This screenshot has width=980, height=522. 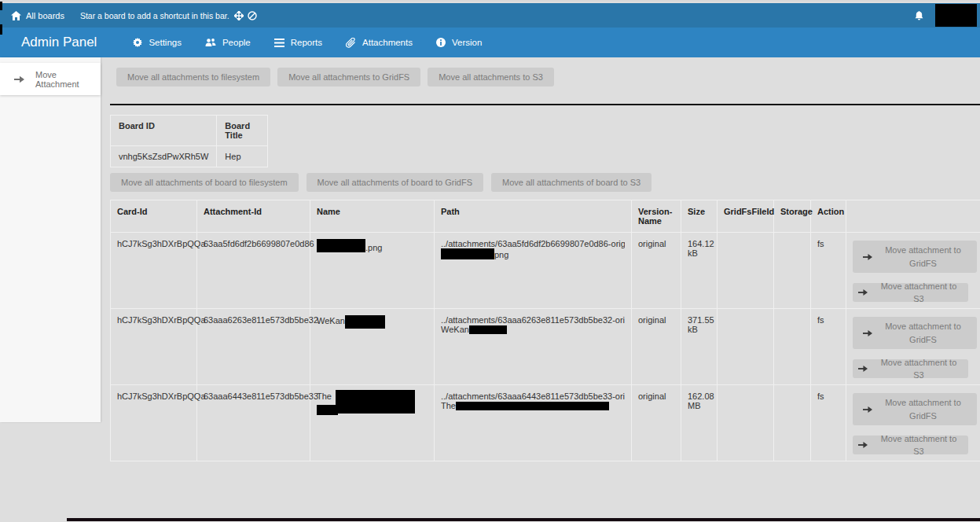 What do you see at coordinates (657, 217) in the screenshot?
I see `col-version-name: Version-Name` at bounding box center [657, 217].